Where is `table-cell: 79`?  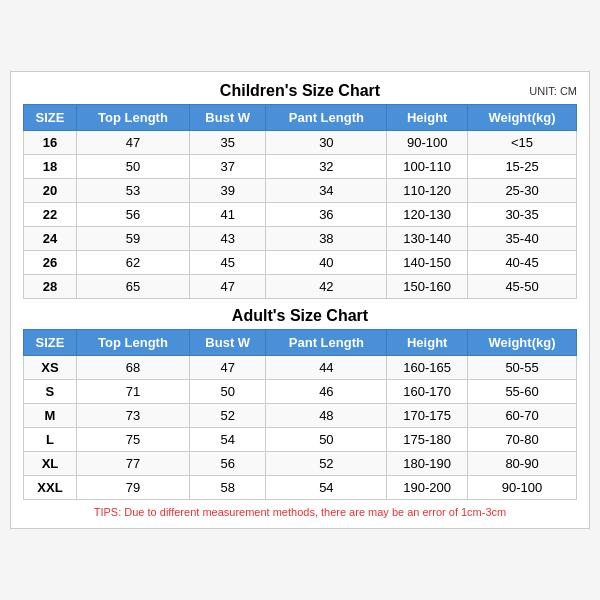
table-cell: 79 is located at coordinates (132, 488).